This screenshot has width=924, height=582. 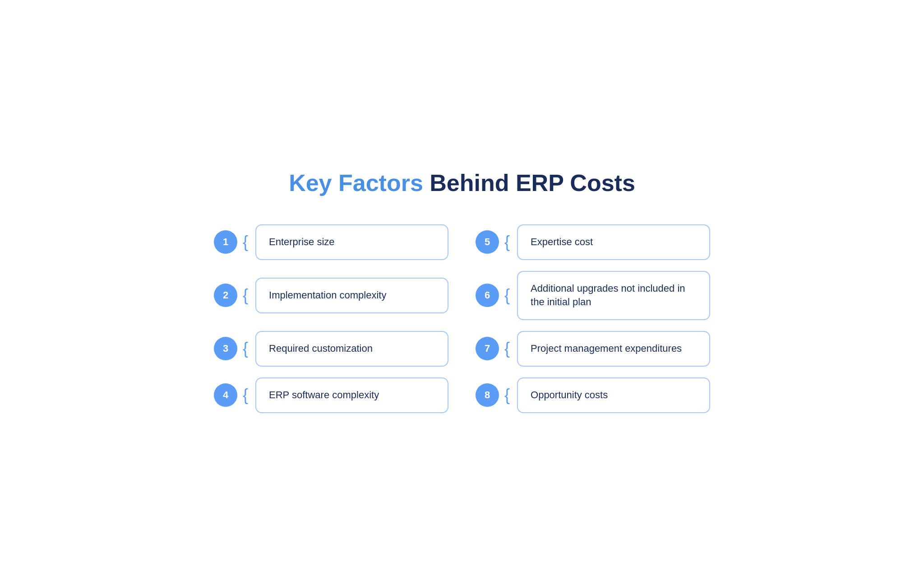 I want to click on badge-1: 1, so click(x=226, y=242).